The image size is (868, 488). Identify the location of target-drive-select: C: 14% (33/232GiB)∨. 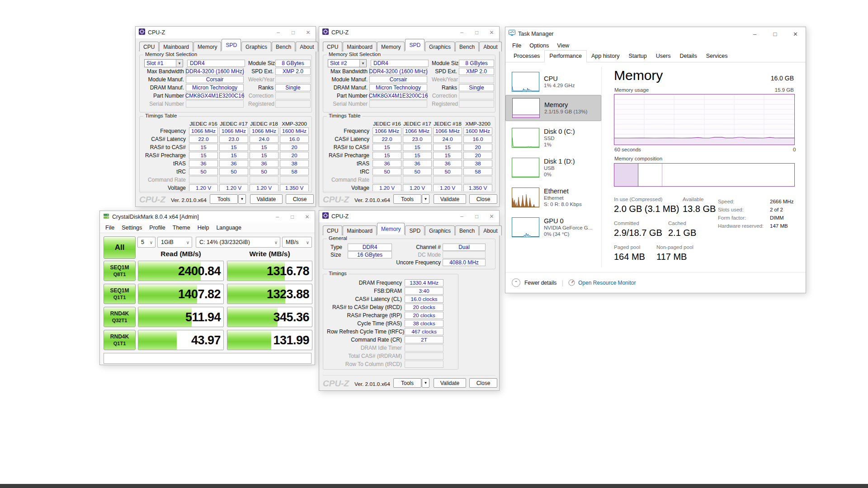
(238, 242).